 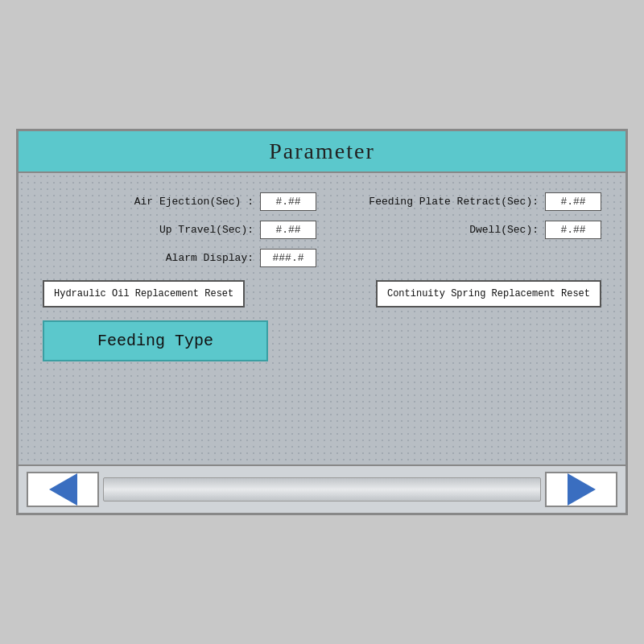 I want to click on dwell-input: #.##, so click(x=573, y=230).